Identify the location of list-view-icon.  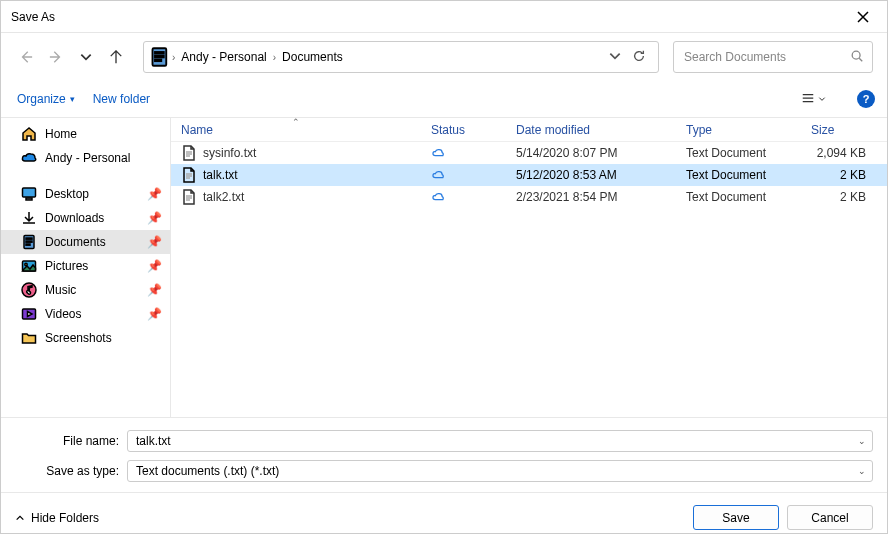
(808, 99).